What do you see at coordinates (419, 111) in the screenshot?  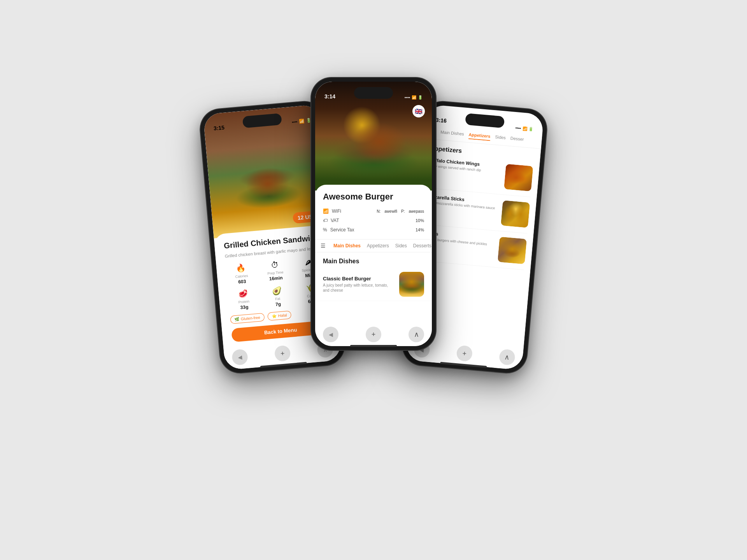 I see `uk-flag-icon: 🇬🇧` at bounding box center [419, 111].